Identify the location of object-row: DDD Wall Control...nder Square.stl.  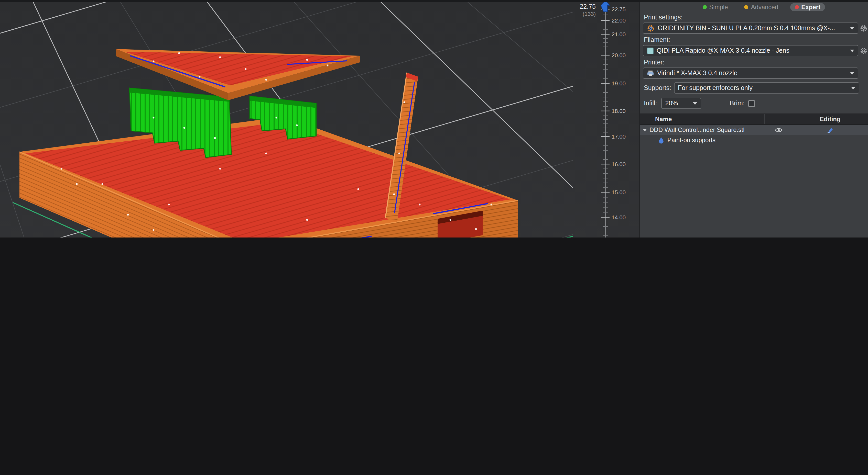
(754, 130).